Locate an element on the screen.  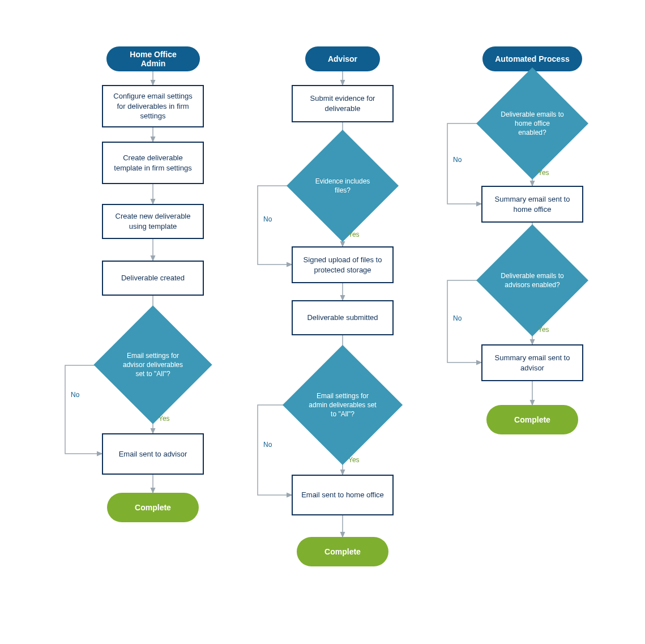
step-submit-evidence: Submit evidence for deliverable is located at coordinates (343, 104).